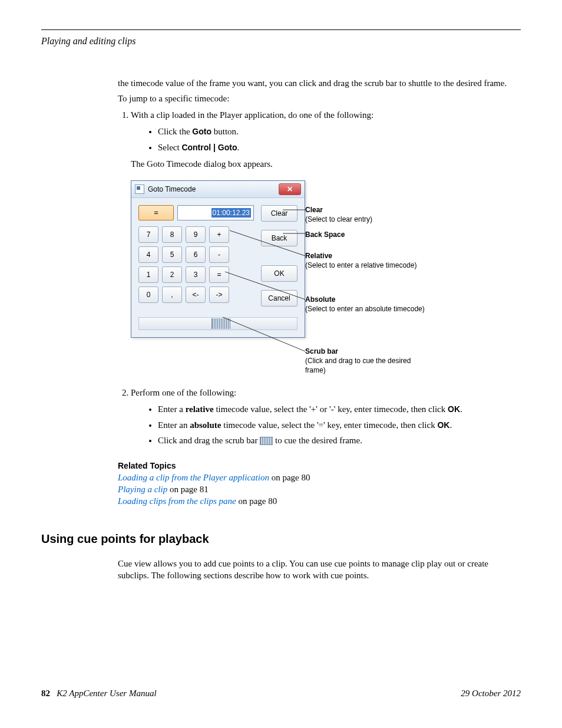  Describe the element at coordinates (216, 213) in the screenshot. I see `timecode-entry: 01:00:12.23` at that location.